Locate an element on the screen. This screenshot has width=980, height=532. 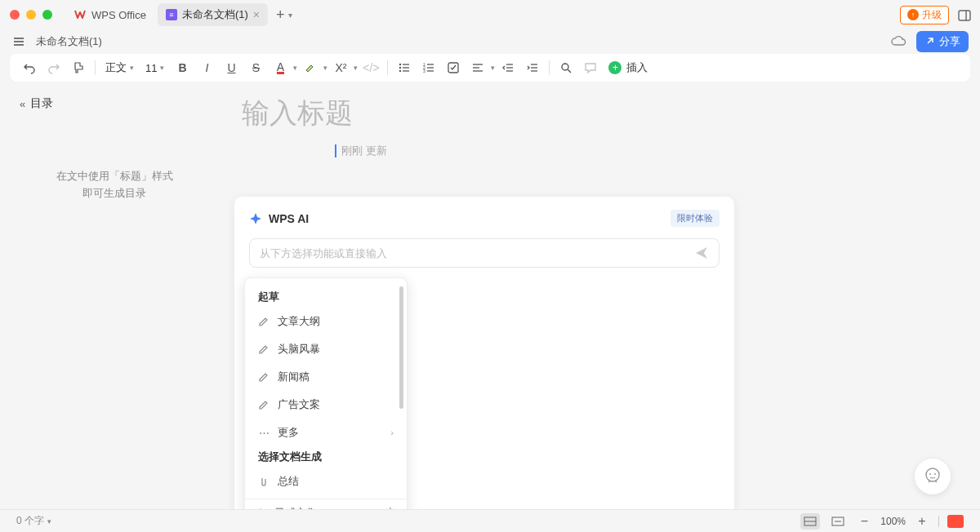
ai-item-label: 文章大纲 is located at coordinates (299, 321).